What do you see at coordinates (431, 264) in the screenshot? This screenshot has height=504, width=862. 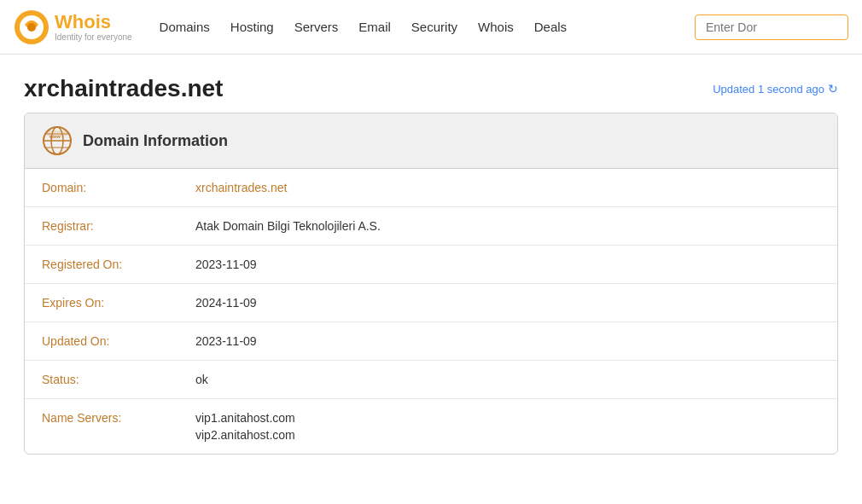 I see `table-row: Registered On: 2023-11-09` at bounding box center [431, 264].